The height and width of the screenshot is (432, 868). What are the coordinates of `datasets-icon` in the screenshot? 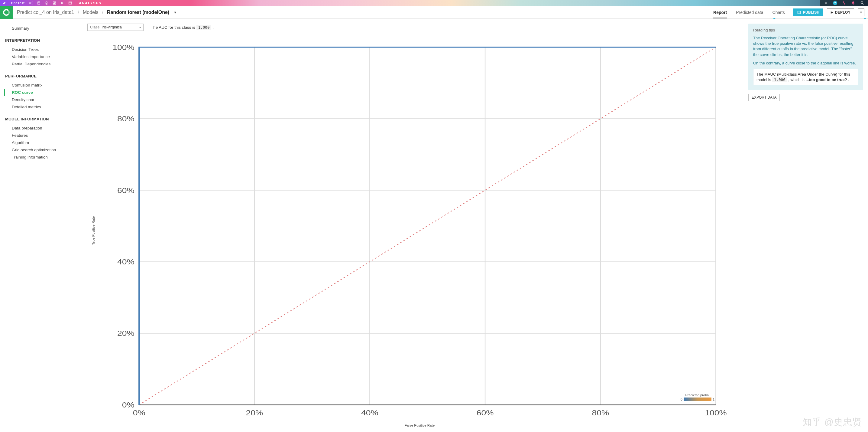 It's located at (39, 3).